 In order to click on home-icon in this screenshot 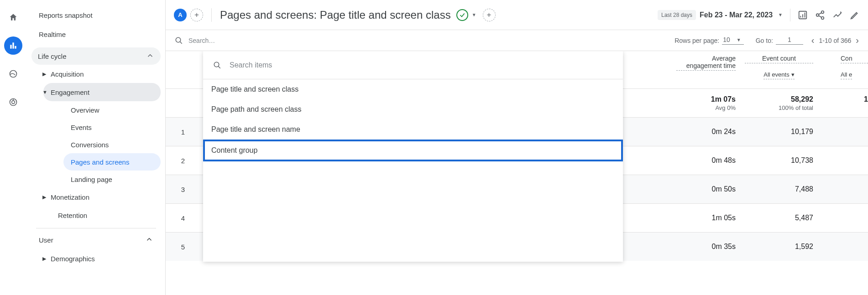, I will do `click(13, 17)`.